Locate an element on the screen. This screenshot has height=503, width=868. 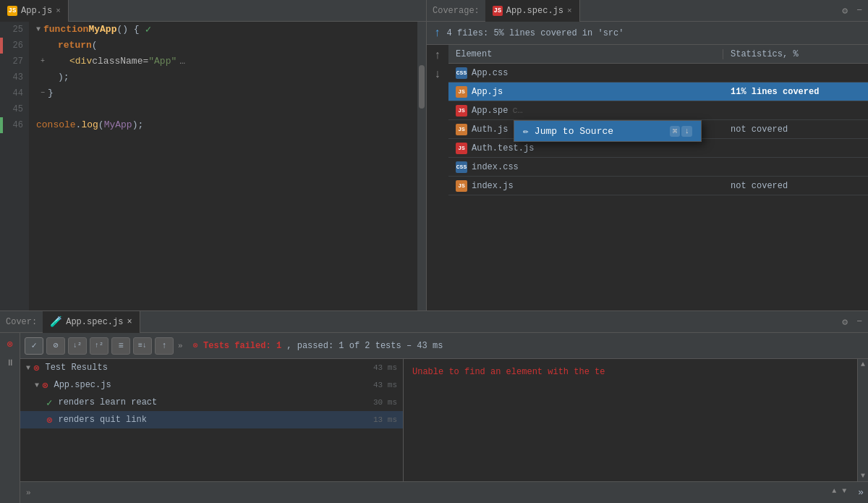
code-line-27: + <div className= "App" … is located at coordinates (227, 62).